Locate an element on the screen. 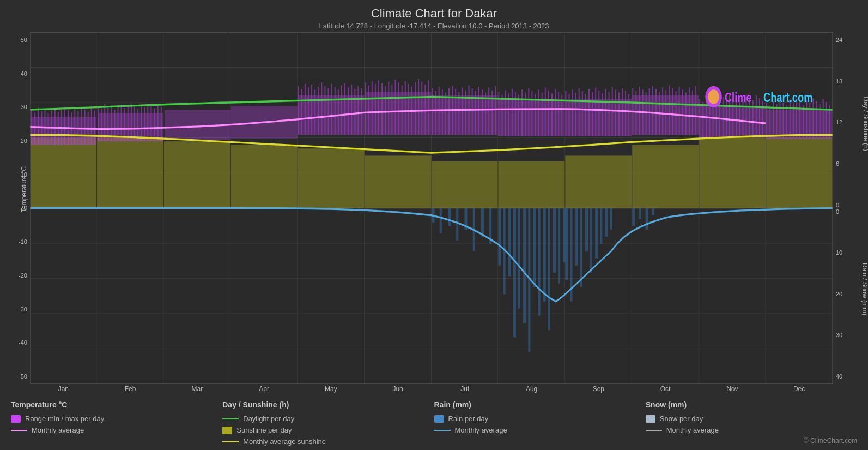  legend-daylight: Daylight per day is located at coordinates (328, 419).